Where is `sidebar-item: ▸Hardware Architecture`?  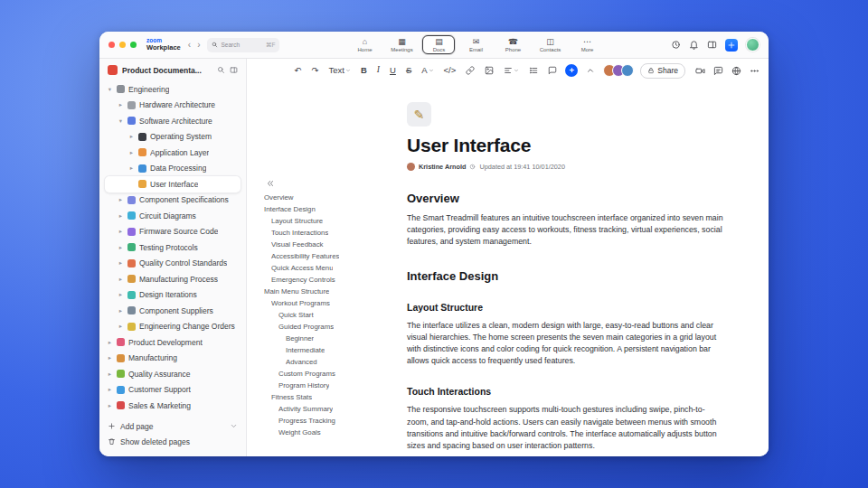
sidebar-item: ▸Hardware Architecture is located at coordinates (173, 106).